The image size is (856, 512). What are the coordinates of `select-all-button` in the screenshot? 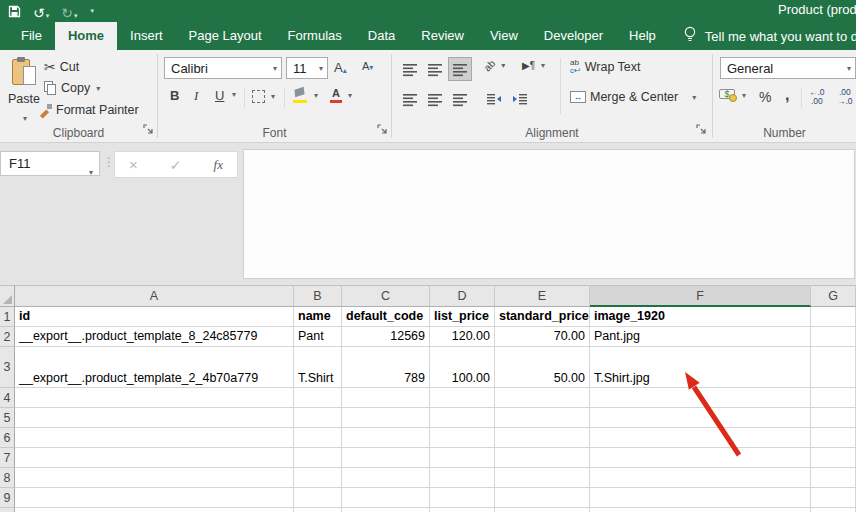 It's located at (8, 296).